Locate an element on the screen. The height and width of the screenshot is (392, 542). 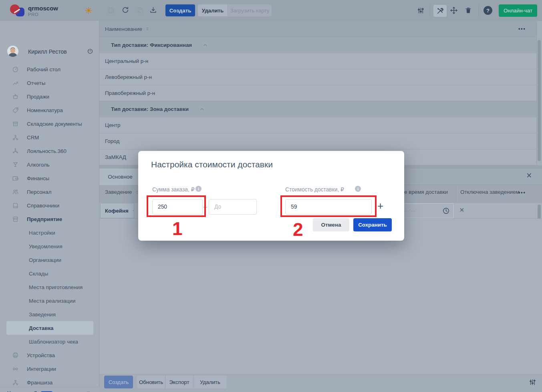
online-chat-button: Онлайн-чат is located at coordinates (518, 10).